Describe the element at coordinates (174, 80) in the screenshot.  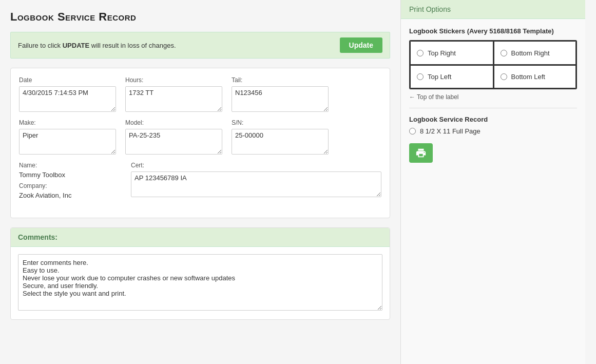
I see `hours-label: Hours:` at that location.